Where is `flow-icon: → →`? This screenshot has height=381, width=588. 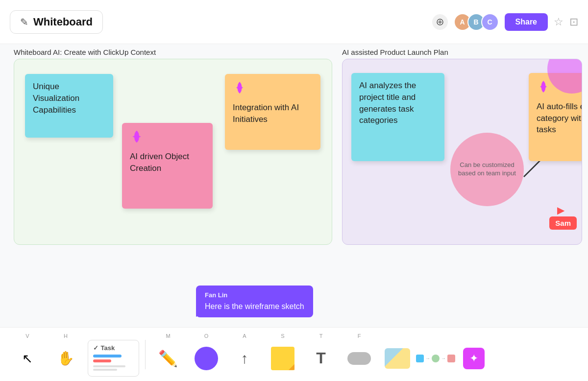
flow-icon: → → is located at coordinates (436, 358).